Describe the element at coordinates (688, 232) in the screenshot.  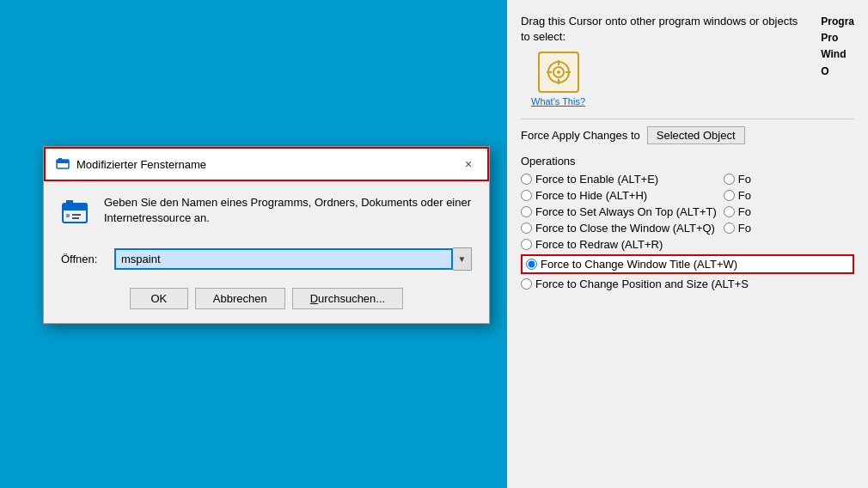
I see `radio-options-grid: Force to Enable (ALT+E) Fo Force to Hide…` at that location.